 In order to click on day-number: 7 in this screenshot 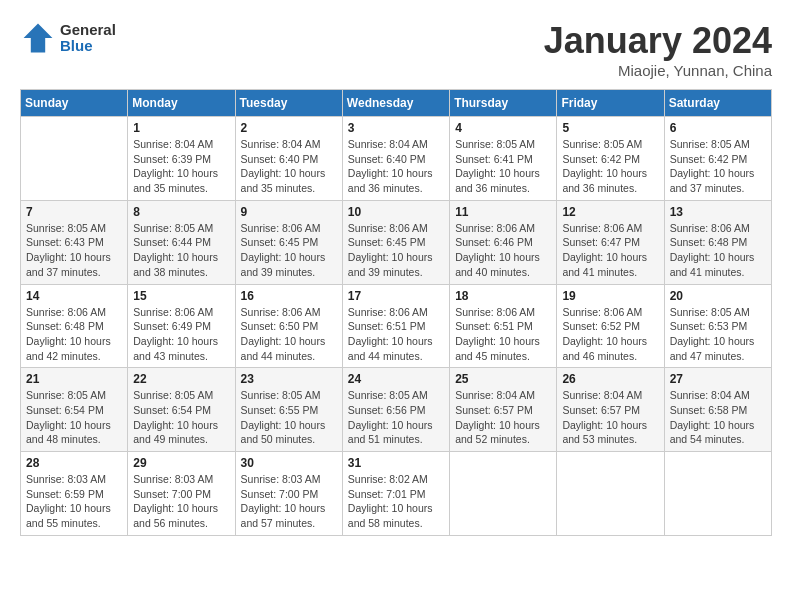, I will do `click(74, 212)`.